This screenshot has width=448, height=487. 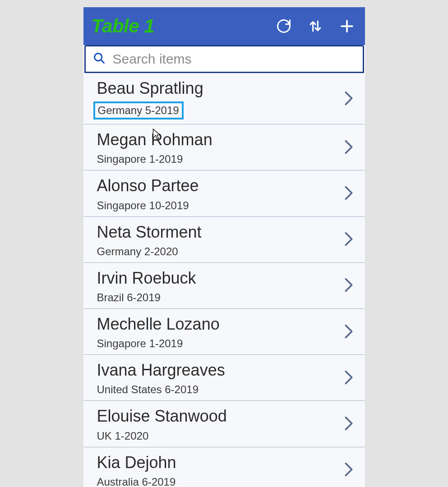 What do you see at coordinates (136, 482) in the screenshot?
I see `list-item-subtitle: Australia 6-2019` at bounding box center [136, 482].